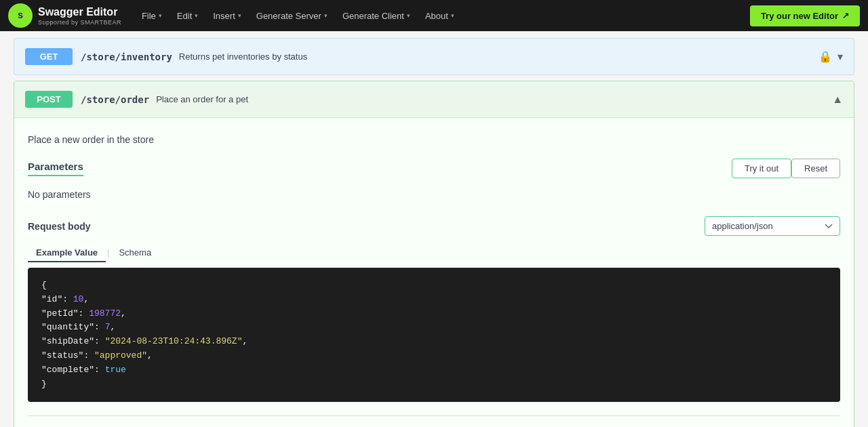  What do you see at coordinates (434, 226) in the screenshot?
I see `request-body-row: Request body application/jsonapplication…` at bounding box center [434, 226].